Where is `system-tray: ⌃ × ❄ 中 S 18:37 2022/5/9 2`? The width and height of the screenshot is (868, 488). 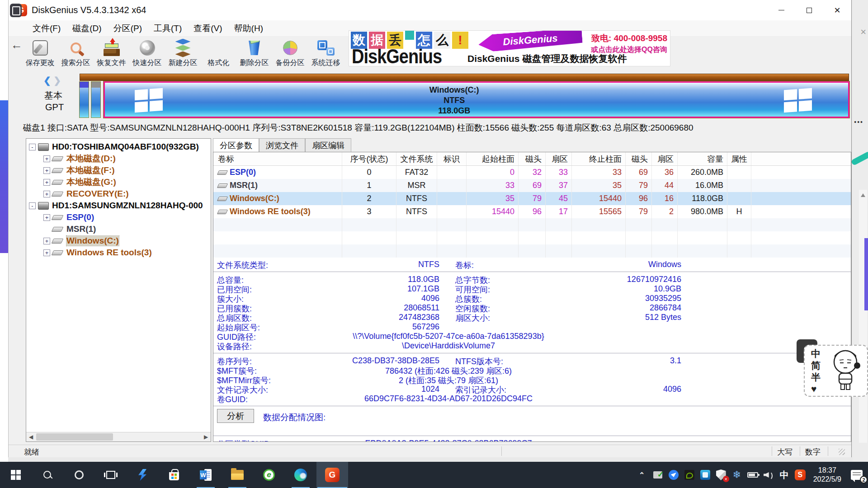
system-tray: ⌃ × ❄ 中 S 18:37 2022/5/9 2 is located at coordinates (752, 475).